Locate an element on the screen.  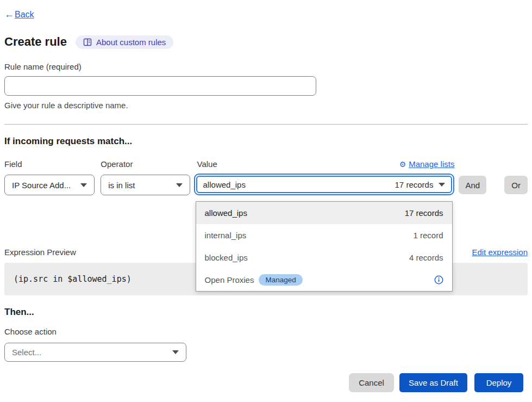
list-dropdown-panel: allowed_ips 17 records internal_ips 1 re… is located at coordinates (324, 246).